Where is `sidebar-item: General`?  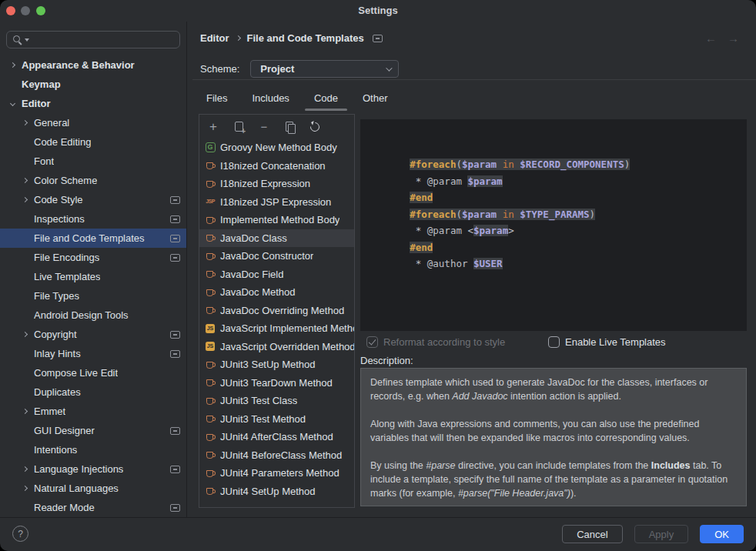 sidebar-item: General is located at coordinates (93, 123).